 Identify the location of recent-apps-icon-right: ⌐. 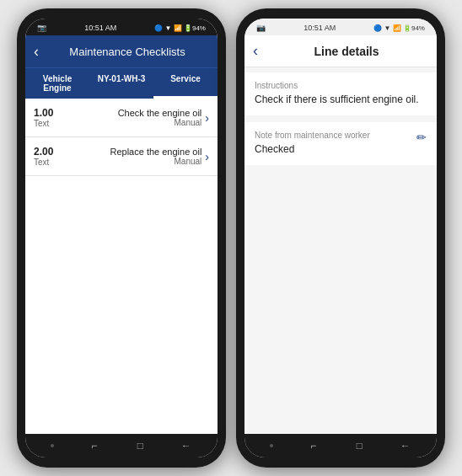
(314, 446).